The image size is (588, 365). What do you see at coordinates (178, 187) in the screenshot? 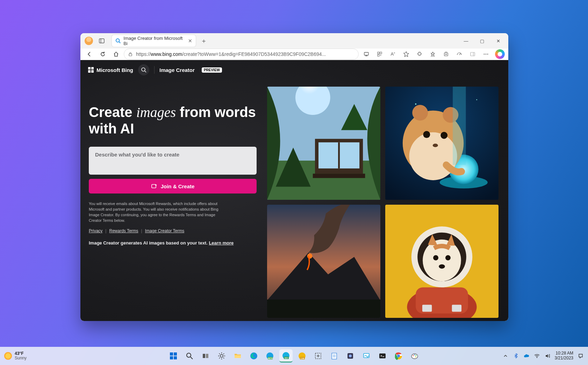
I see `join-label: Join & Create` at bounding box center [178, 187].